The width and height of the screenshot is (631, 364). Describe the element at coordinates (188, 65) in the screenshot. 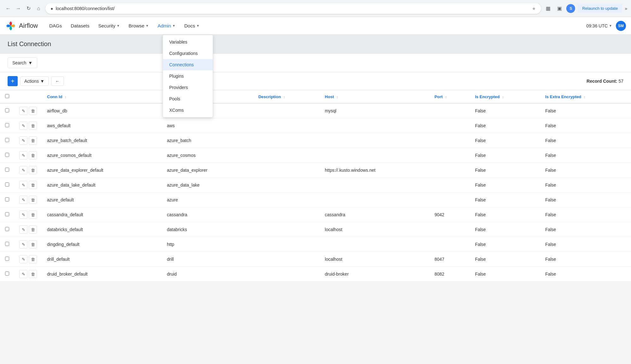

I see `dropdown-item-connections: Connections` at that location.